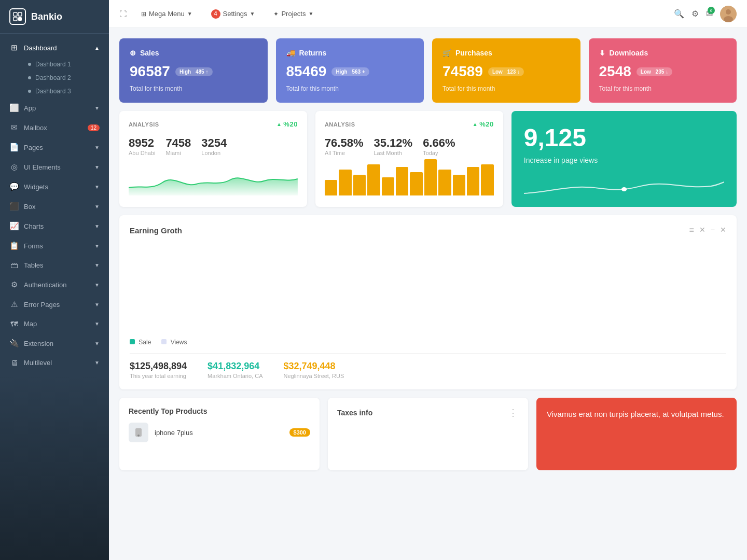  What do you see at coordinates (294, 13) in the screenshot?
I see `projects-button: ✦ Projects ▼` at bounding box center [294, 13].